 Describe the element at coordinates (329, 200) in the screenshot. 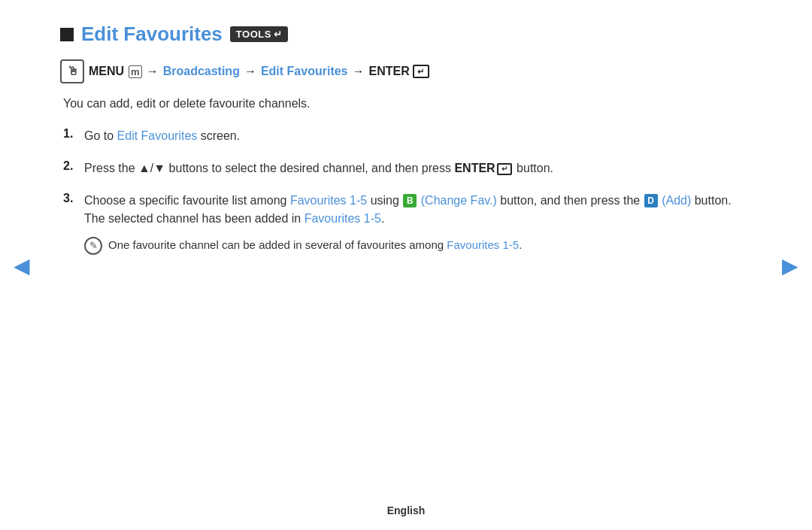

I see `step-3-link1: Favourites 1-5` at that location.